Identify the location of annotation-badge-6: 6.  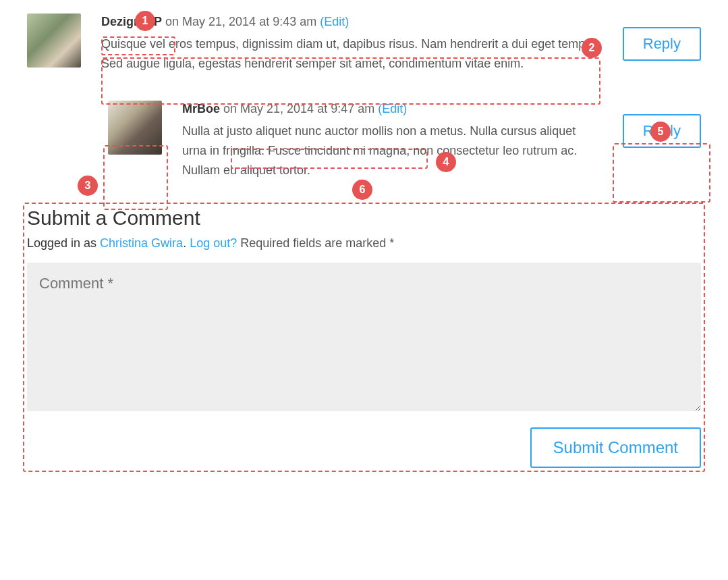
(362, 190).